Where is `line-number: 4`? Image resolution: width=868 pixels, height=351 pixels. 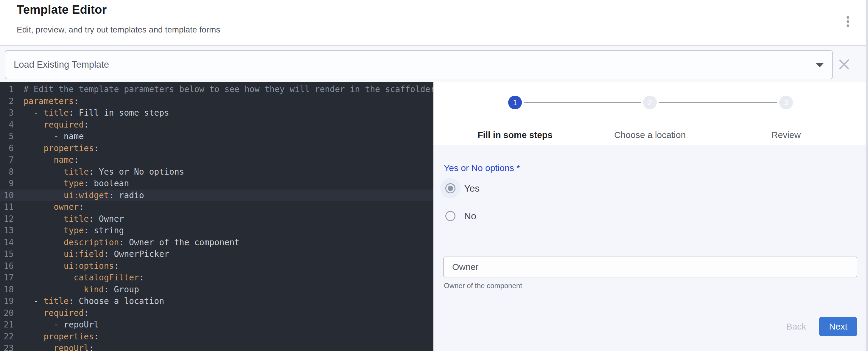
line-number: 4 is located at coordinates (7, 125).